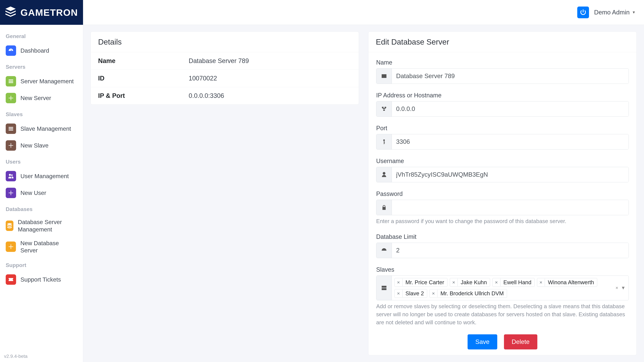  Describe the element at coordinates (42, 176) in the screenshot. I see `sidebar-item: User Management` at that location.